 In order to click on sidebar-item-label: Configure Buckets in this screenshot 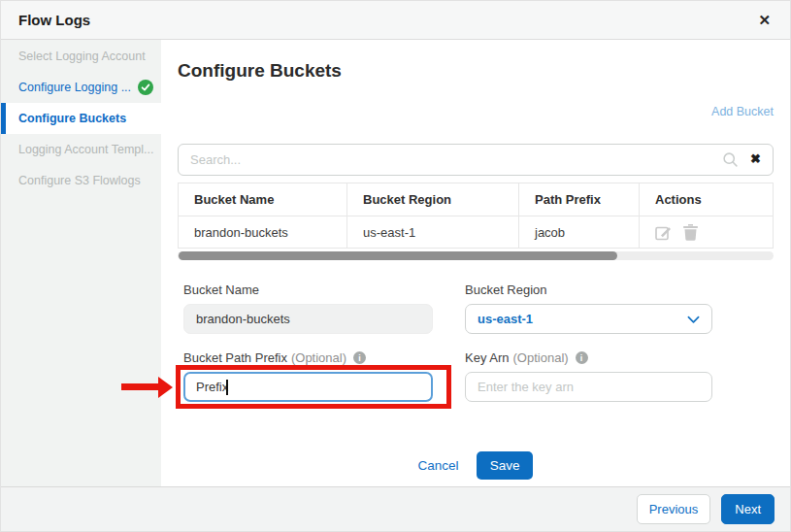, I will do `click(72, 118)`.